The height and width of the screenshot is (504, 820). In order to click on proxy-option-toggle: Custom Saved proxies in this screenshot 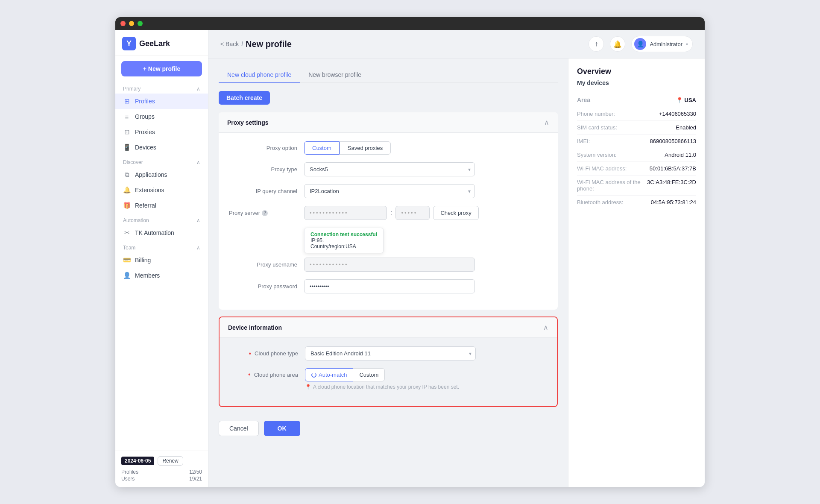, I will do `click(390, 148)`.